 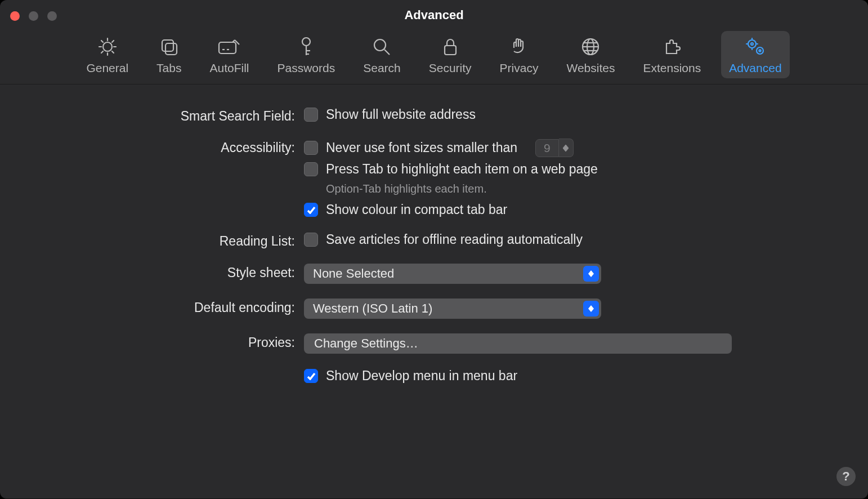 What do you see at coordinates (417, 210) in the screenshot?
I see `compact-colour-label: Show colour in compact tab bar` at bounding box center [417, 210].